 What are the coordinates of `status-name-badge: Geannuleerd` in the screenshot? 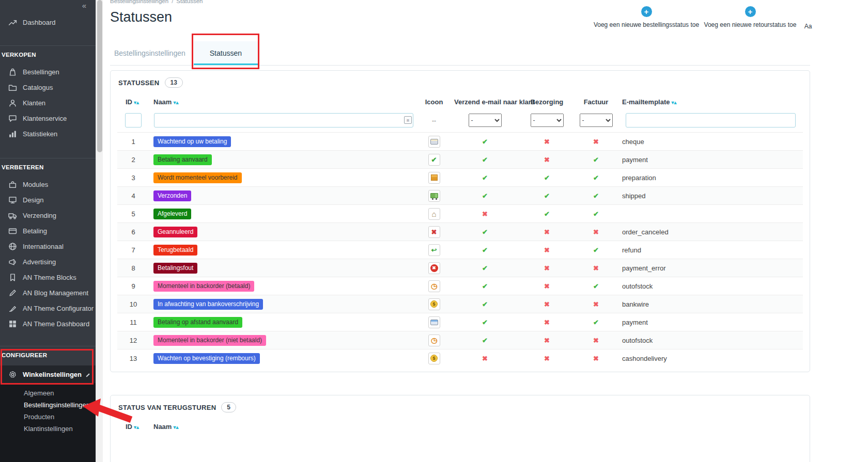 It's located at (176, 232).